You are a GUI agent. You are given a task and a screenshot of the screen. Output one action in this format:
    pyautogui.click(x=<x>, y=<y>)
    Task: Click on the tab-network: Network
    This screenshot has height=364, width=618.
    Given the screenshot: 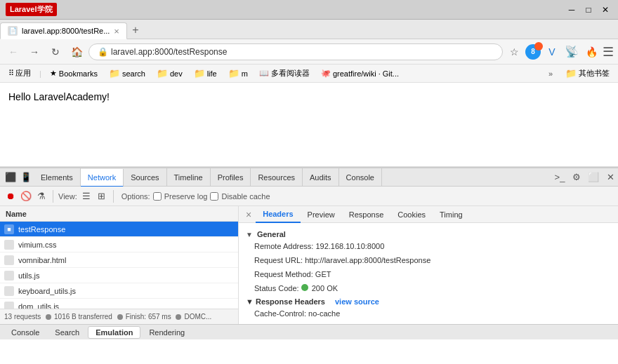 What is the action you would take?
    pyautogui.click(x=103, y=178)
    